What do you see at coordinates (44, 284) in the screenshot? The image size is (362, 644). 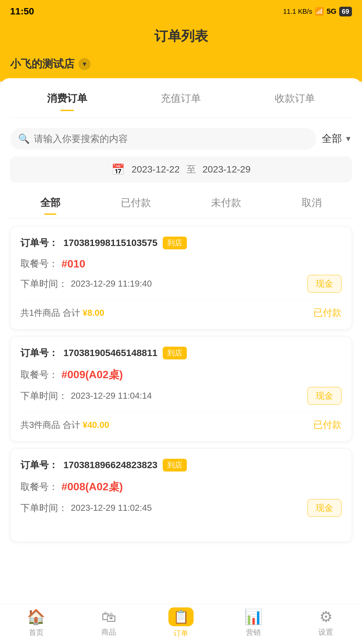 I see `time-label-1: 下单时间：` at bounding box center [44, 284].